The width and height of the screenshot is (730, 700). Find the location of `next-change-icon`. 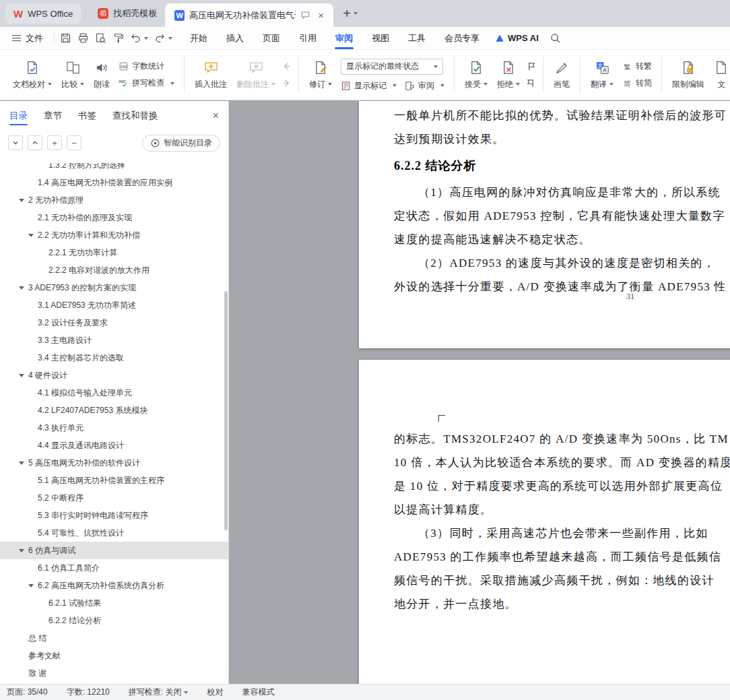

next-change-icon is located at coordinates (531, 84).